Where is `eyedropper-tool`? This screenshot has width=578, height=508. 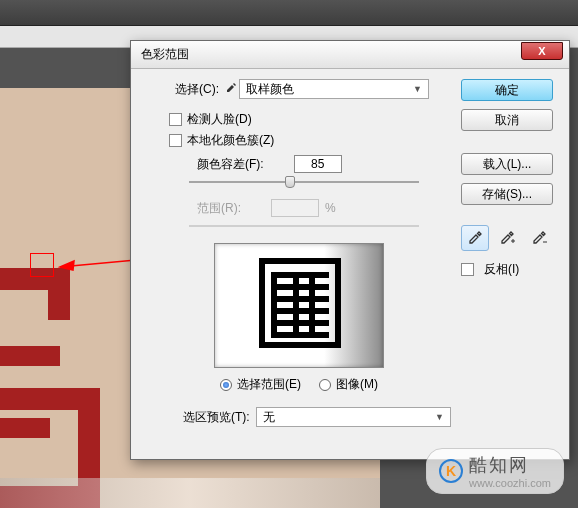
eyedropper-tool is located at coordinates (475, 238).